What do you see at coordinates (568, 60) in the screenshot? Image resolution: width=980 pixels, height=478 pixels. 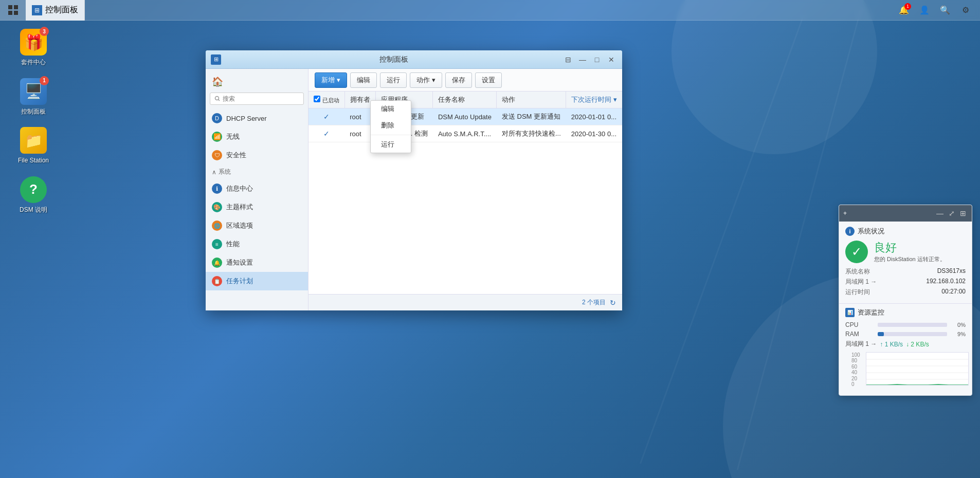 I see `window-pin-button: ⊟` at bounding box center [568, 60].